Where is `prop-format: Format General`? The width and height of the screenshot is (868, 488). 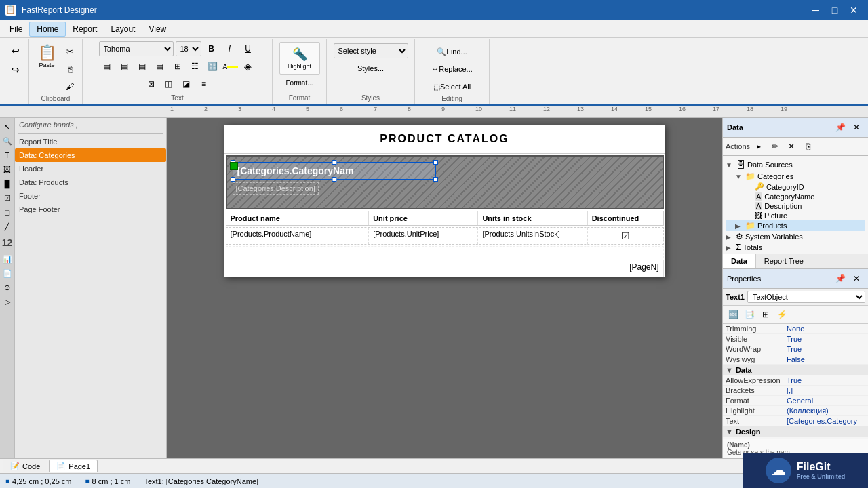
prop-format: Format General is located at coordinates (795, 401).